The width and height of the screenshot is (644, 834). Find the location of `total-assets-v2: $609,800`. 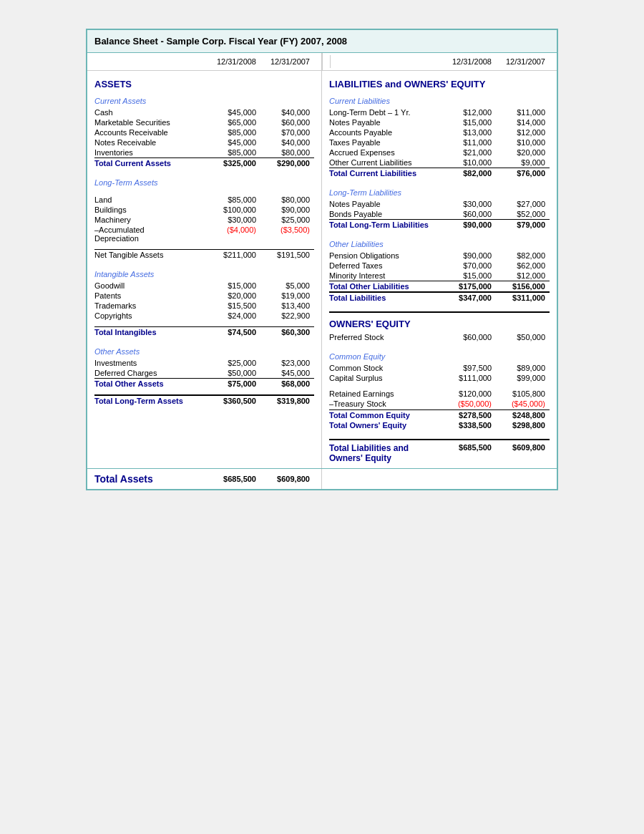

total-assets-v2: $609,800 is located at coordinates (288, 479).